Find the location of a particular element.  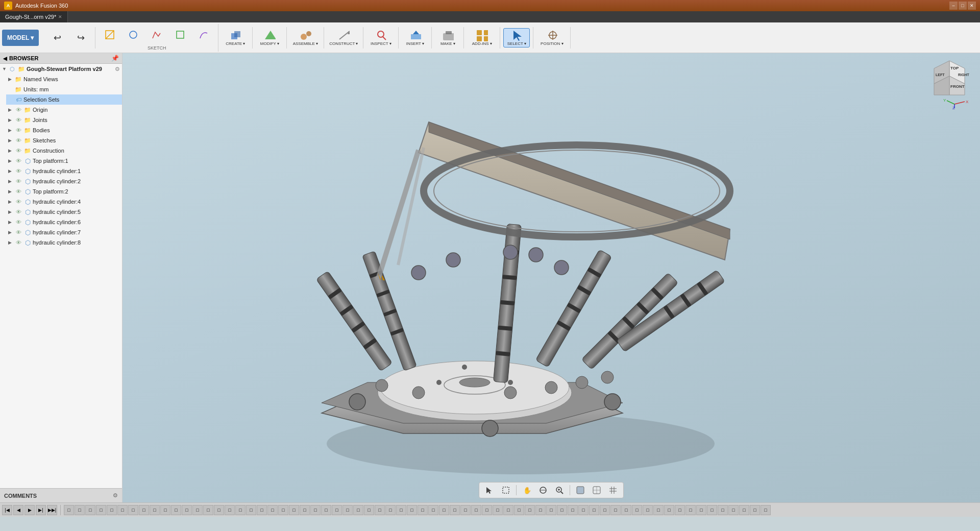

step-back-button: ◀ is located at coordinates (18, 510).